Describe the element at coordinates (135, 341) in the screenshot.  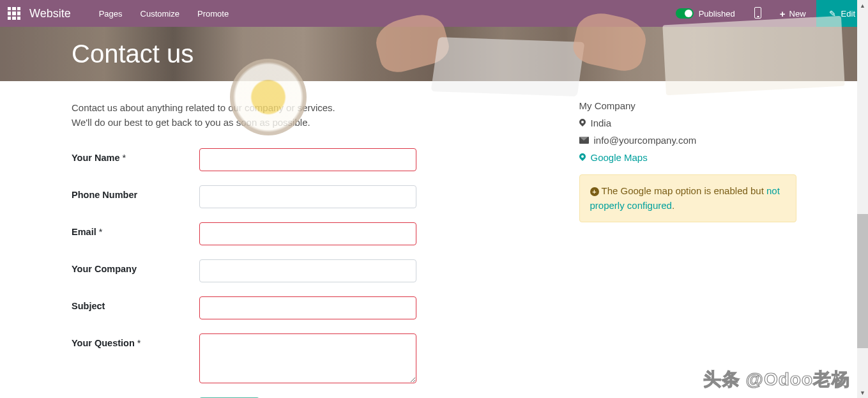
I see `label-question: Your Question` at that location.